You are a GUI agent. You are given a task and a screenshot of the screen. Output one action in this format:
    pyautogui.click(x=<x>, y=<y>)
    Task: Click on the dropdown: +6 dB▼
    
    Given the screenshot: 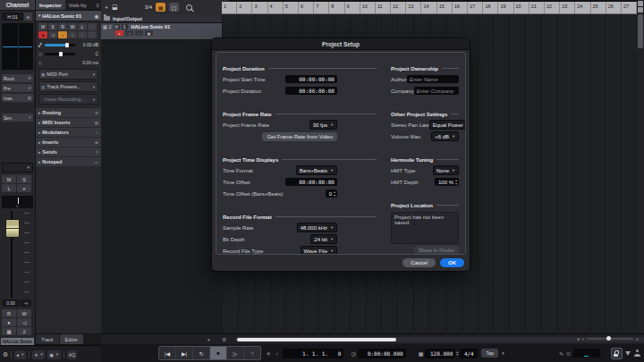 What is the action you would take?
    pyautogui.click(x=445, y=136)
    